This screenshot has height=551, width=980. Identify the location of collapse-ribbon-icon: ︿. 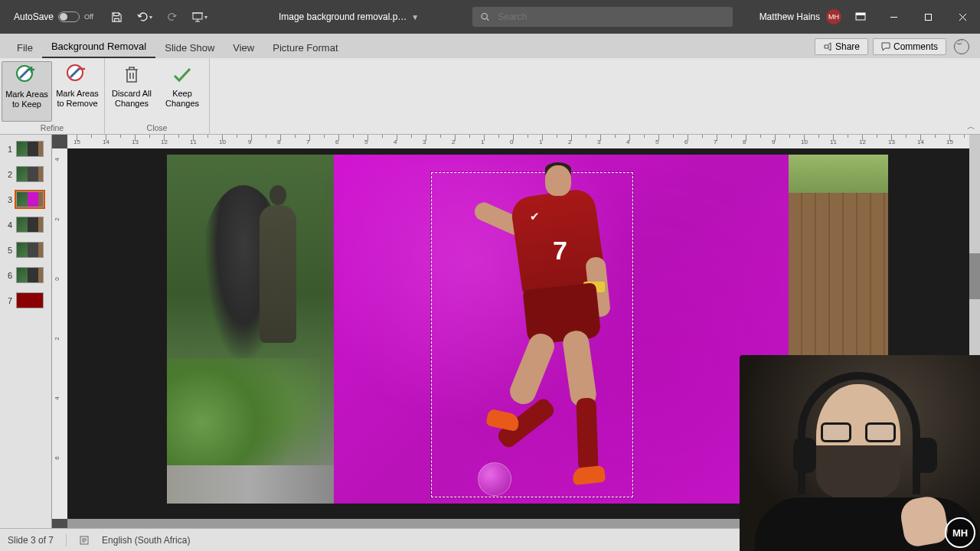
(971, 127).